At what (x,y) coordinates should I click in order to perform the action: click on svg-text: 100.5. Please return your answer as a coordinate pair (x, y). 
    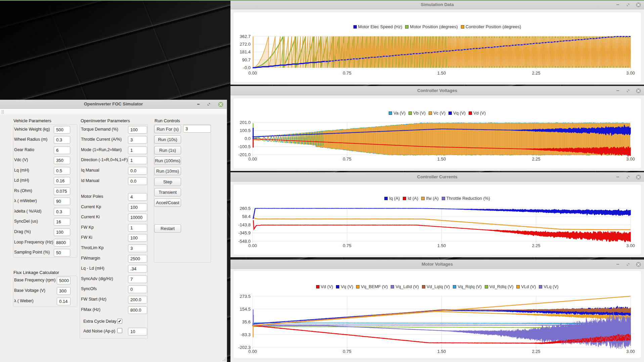
    Looking at the image, I should click on (245, 130).